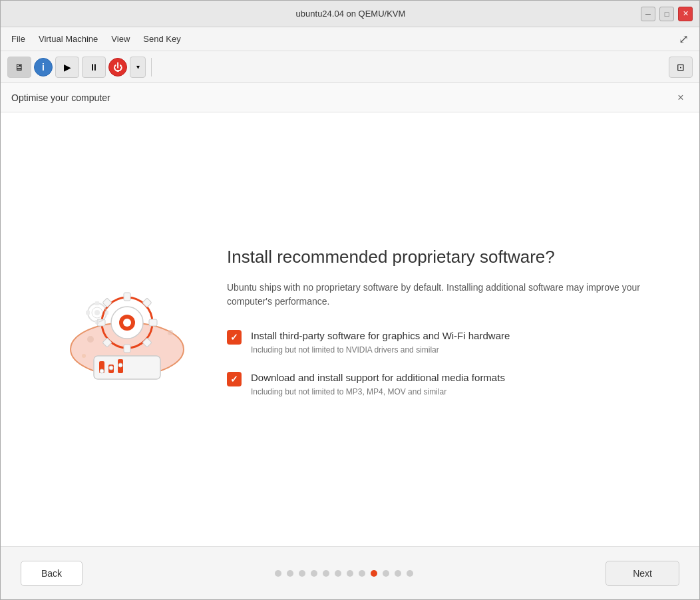 This screenshot has width=700, height=600. I want to click on menu-file: File, so click(19, 39).